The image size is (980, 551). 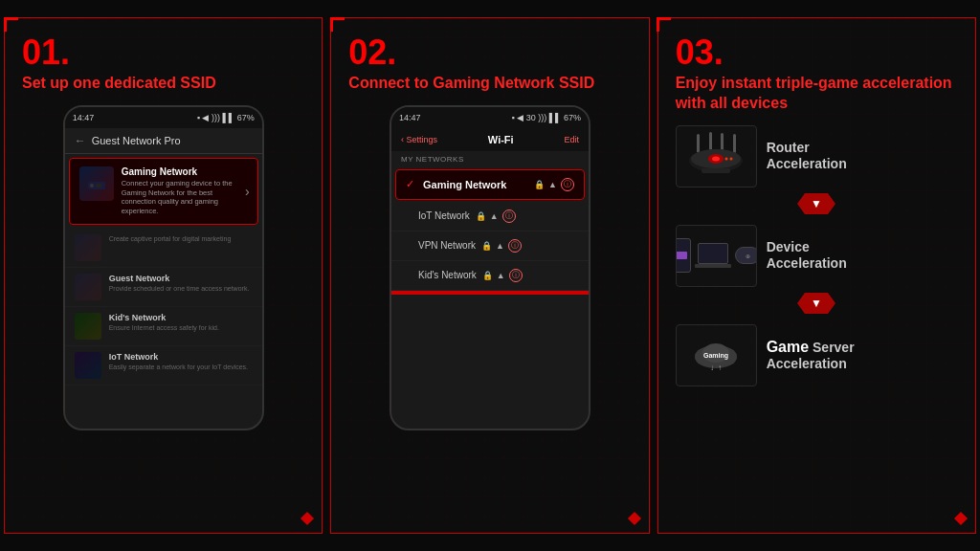 I want to click on device-icon-box: ⊕, so click(x=716, y=256).